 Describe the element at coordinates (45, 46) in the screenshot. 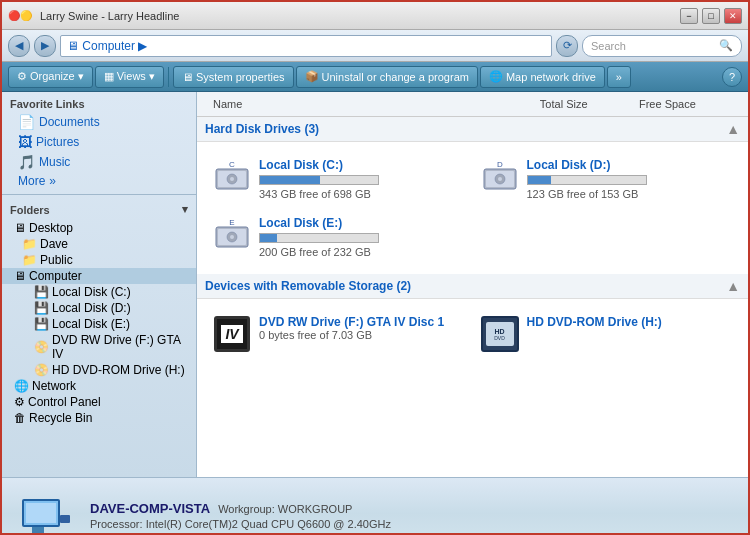

I see `forward-button: ▶` at that location.